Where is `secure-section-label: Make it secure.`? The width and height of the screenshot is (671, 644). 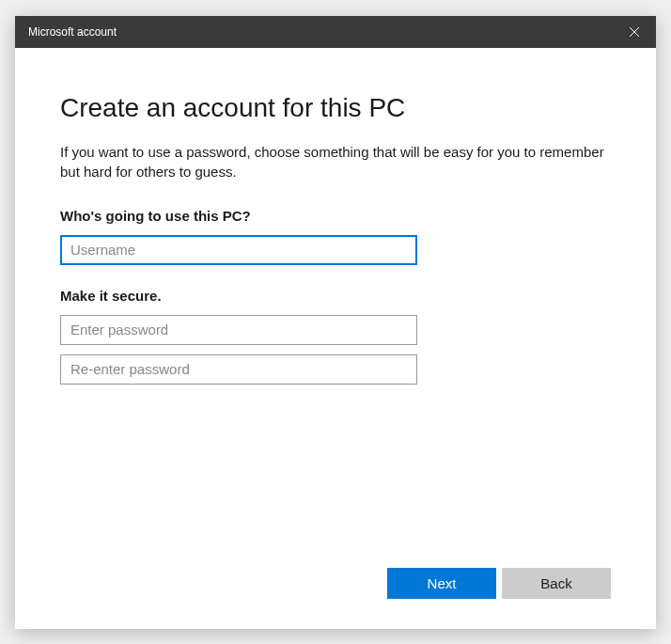
secure-section-label: Make it secure. is located at coordinates (336, 295).